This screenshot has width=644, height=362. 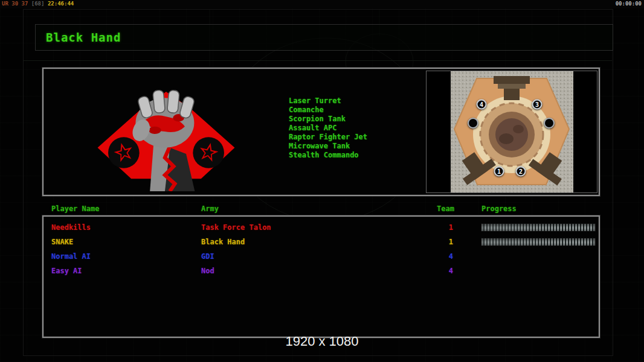 What do you see at coordinates (439, 209) in the screenshot?
I see `column-header-team: Team` at bounding box center [439, 209].